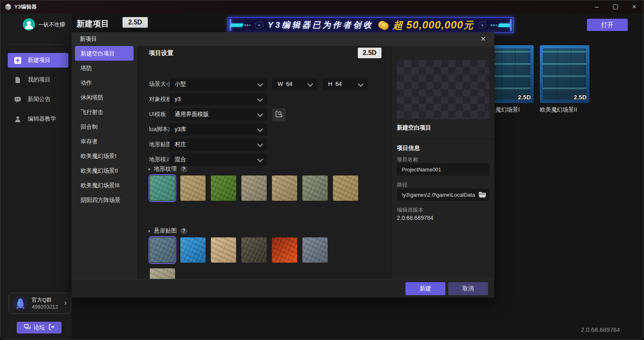 The image size is (644, 340). Describe the element at coordinates (597, 7) in the screenshot. I see `minimize-button: –` at that location.